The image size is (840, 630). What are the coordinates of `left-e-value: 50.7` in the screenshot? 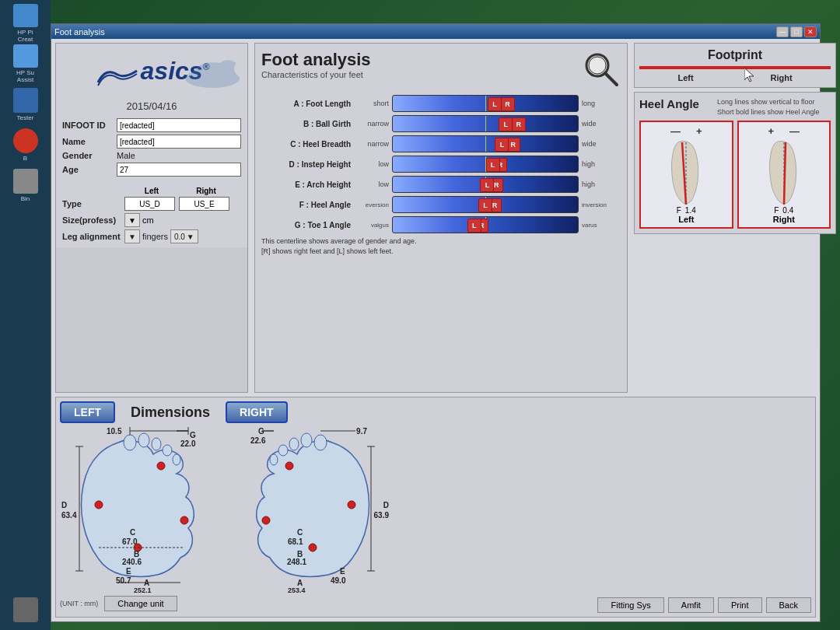 It's located at (123, 580).